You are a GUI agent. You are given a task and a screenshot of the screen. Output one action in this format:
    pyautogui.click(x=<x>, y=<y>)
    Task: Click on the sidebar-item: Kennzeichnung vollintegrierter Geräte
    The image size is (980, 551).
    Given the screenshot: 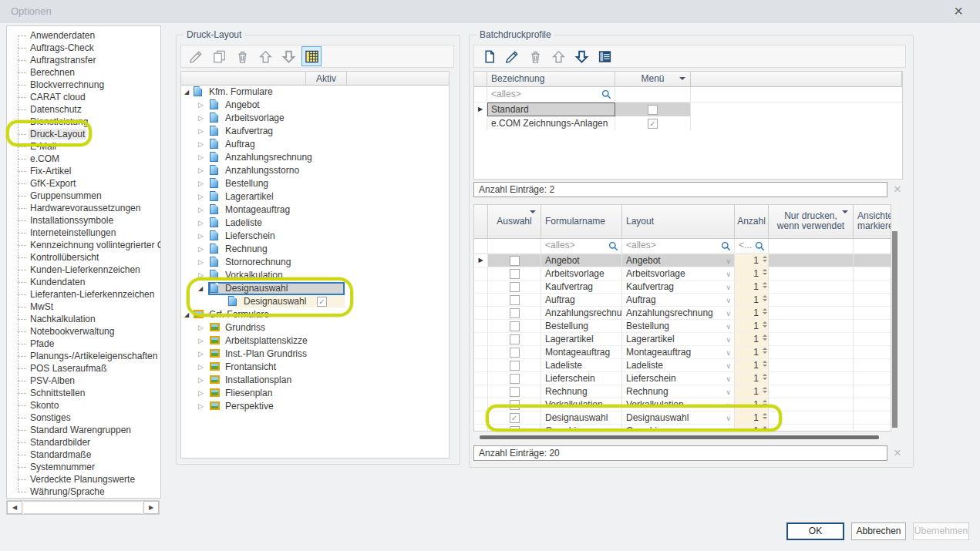 What is the action you would take?
    pyautogui.click(x=86, y=245)
    